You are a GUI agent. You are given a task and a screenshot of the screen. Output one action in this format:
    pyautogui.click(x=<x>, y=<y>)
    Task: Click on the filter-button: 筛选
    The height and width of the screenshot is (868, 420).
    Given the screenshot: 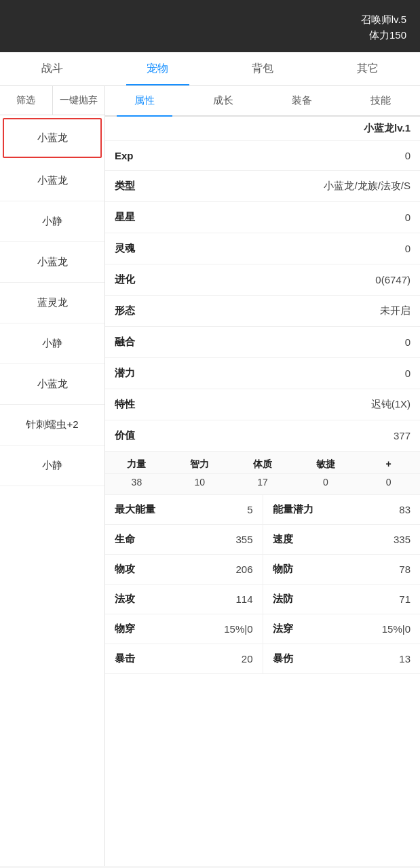 What is the action you would take?
    pyautogui.click(x=26, y=100)
    